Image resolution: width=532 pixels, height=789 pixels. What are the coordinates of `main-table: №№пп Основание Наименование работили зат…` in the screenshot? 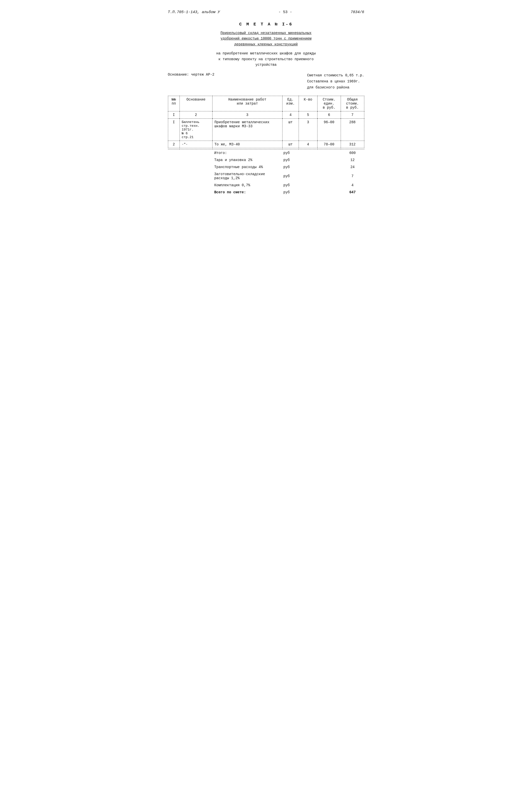 It's located at (266, 122).